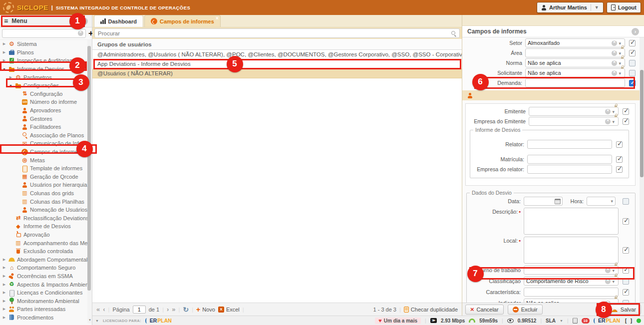  Describe the element at coordinates (44, 310) in the screenshot. I see `sidebar-item-partes-interessadas: ▶Partes interessadas` at that location.